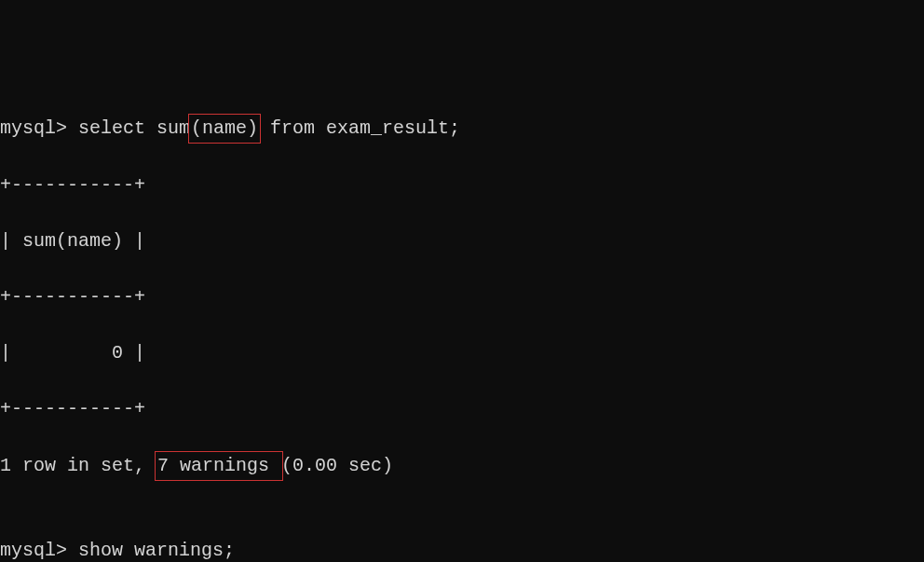 This screenshot has width=924, height=562. What do you see at coordinates (462, 353) in the screenshot?
I see `table-value: | 0 |` at bounding box center [462, 353].